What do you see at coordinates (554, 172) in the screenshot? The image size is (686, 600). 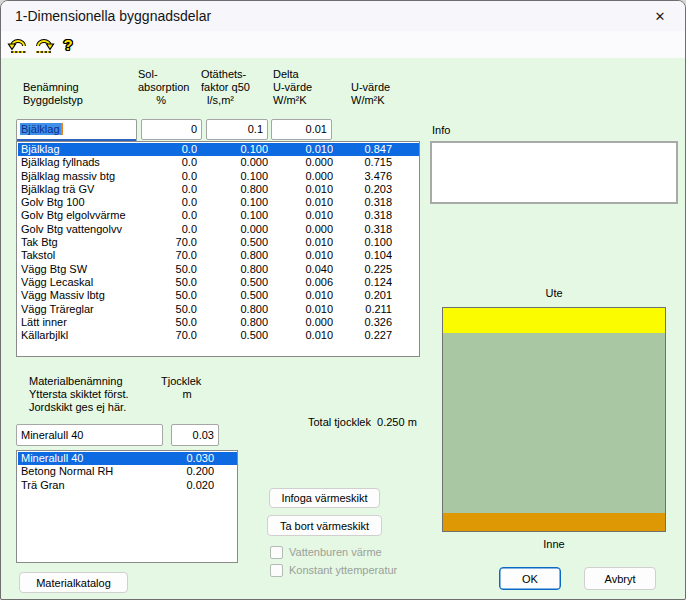 I see `info-box` at bounding box center [554, 172].